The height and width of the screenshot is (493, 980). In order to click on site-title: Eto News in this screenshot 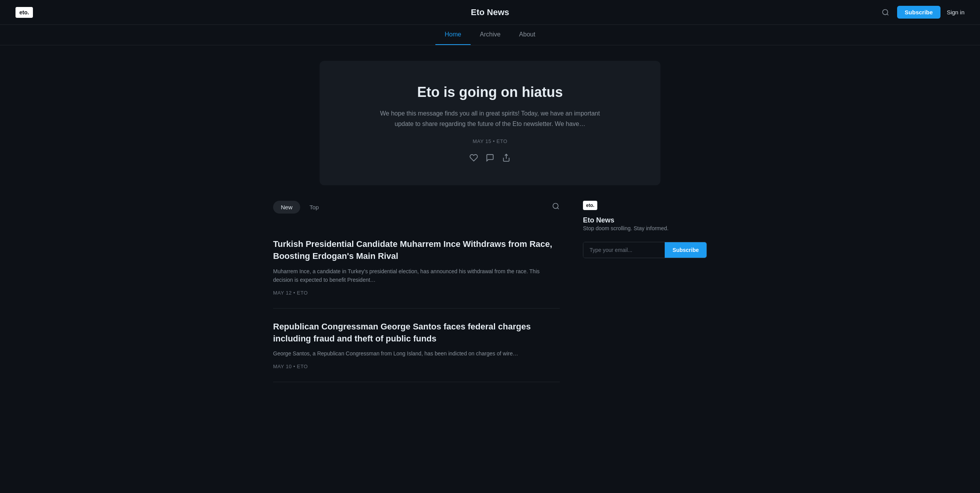, I will do `click(490, 12)`.